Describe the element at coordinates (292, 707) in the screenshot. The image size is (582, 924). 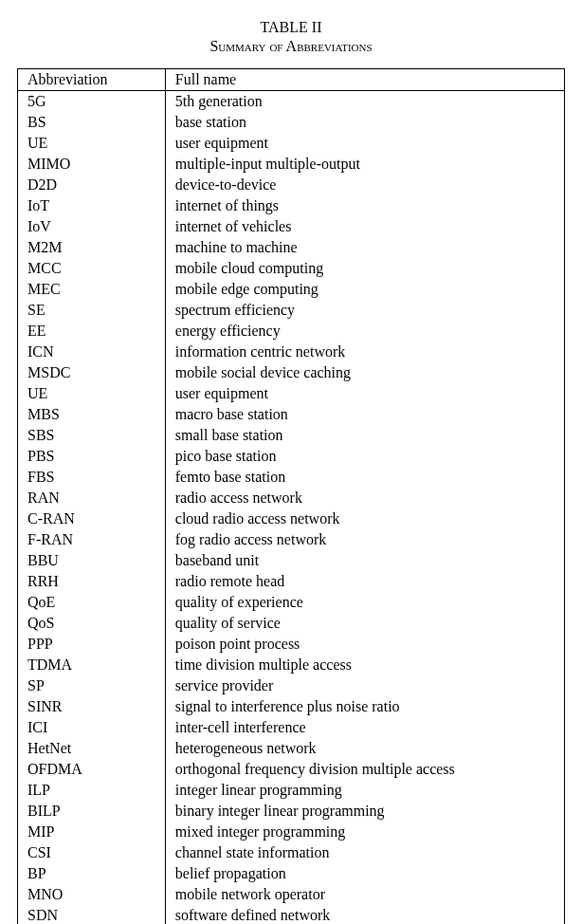
I see `table-row: SINRsignal to interference plus noise ra…` at that location.